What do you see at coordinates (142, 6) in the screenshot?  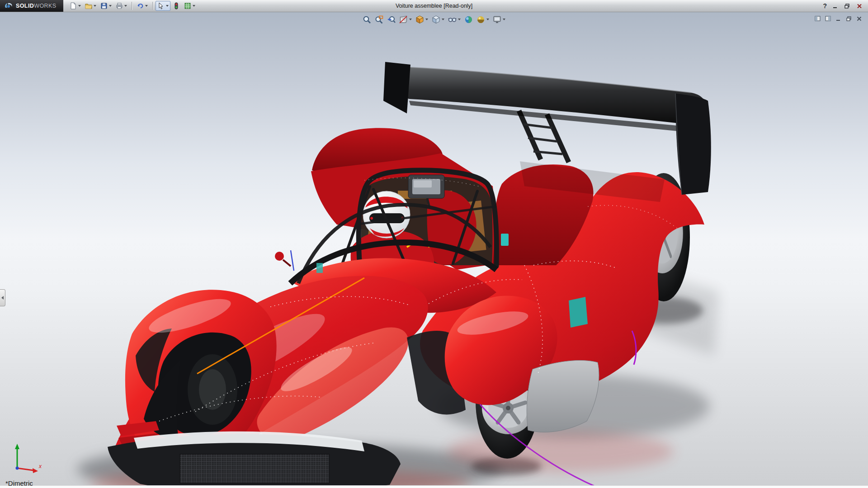 I see `undo-button` at bounding box center [142, 6].